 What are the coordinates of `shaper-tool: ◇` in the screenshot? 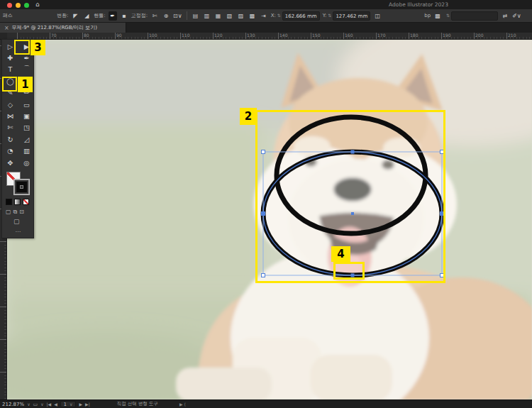 It's located at (10, 104).